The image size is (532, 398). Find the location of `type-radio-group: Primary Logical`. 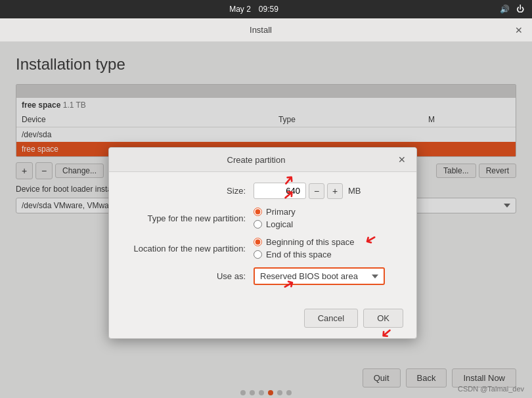

type-radio-group: Primary Logical is located at coordinates (275, 218).